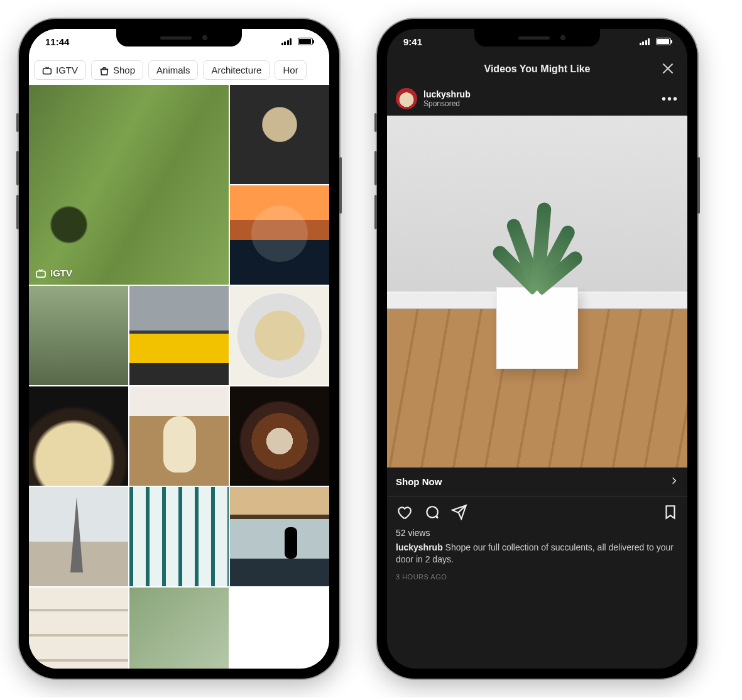  Describe the element at coordinates (179, 70) in the screenshot. I see `category-chips: IGTV Shop Animals Architecture Hor` at that location.